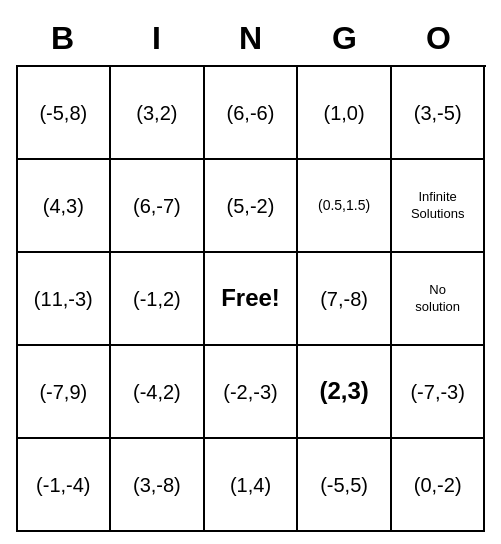  Describe the element at coordinates (63, 113) in the screenshot. I see `cell-text-0-0: (-5,8)` at that location.